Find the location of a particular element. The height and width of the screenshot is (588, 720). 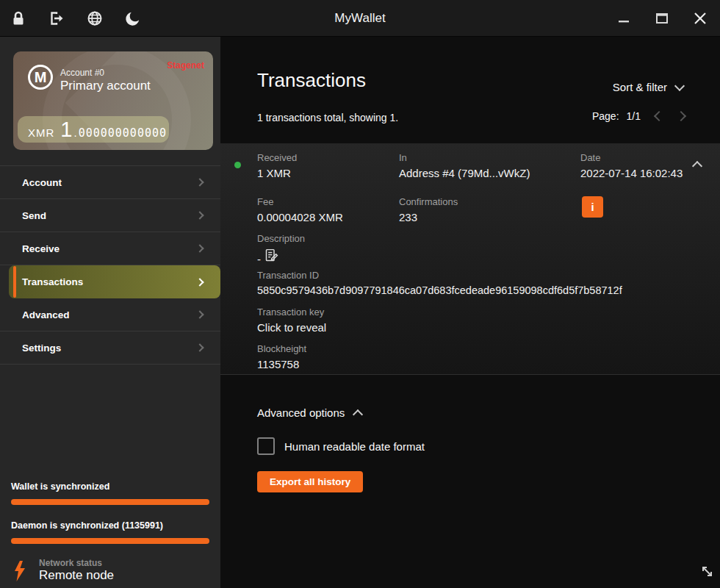

proof-info-button: i is located at coordinates (592, 207).